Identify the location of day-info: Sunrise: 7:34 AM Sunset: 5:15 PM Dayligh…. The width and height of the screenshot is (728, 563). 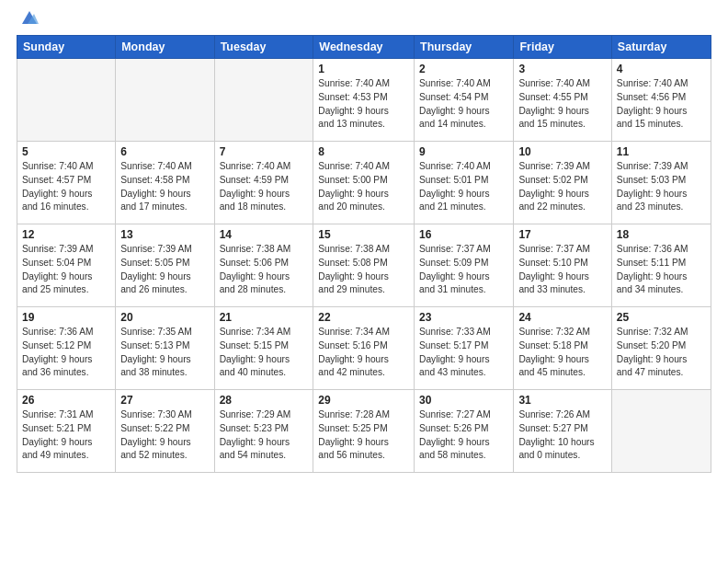
(265, 353).